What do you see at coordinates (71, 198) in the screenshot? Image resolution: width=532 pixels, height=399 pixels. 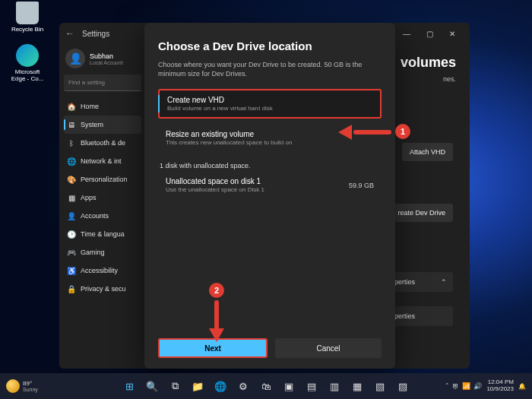 I see `nav-icon: ▦` at bounding box center [71, 198].